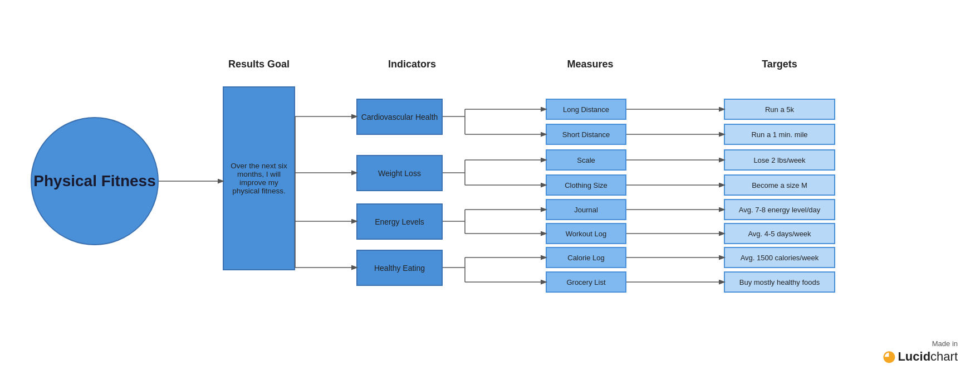 This screenshot has height=379, width=980. I want to click on circle-node: Physical Fitness, so click(95, 181).